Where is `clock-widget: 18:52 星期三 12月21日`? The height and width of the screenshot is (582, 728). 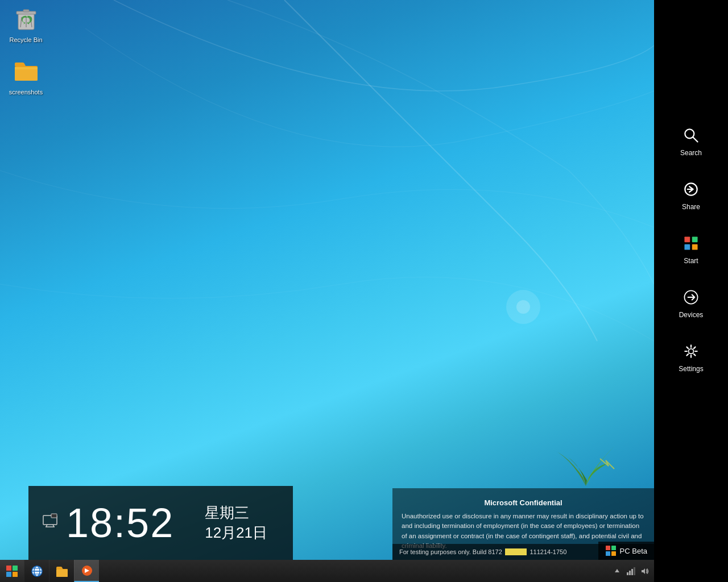 clock-widget: 18:52 星期三 12月21日 is located at coordinates (160, 523).